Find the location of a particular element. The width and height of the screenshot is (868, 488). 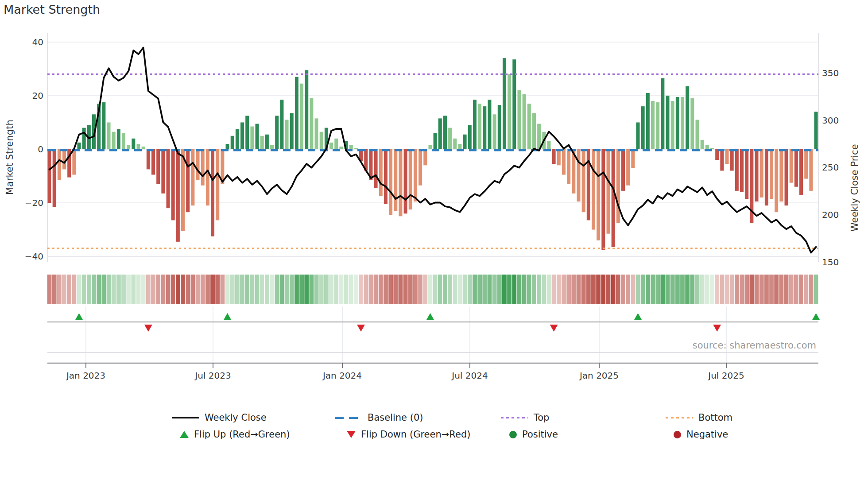

legend-weekly-close: Weekly Close is located at coordinates (219, 418).